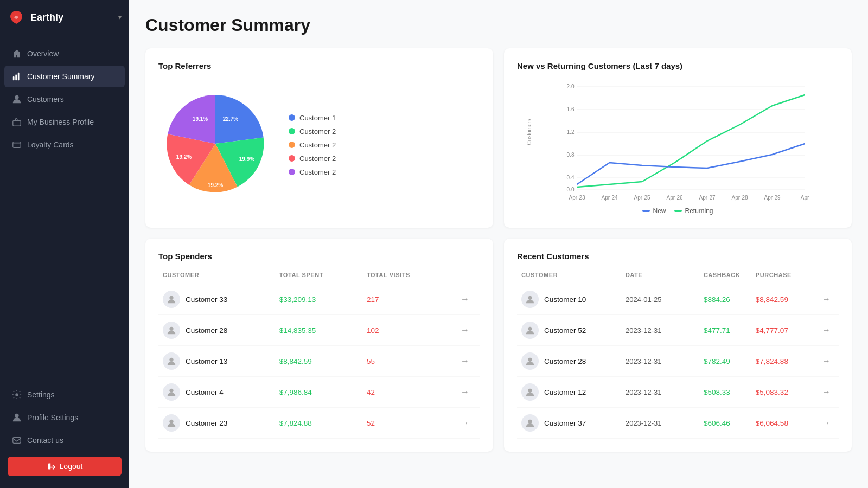  Describe the element at coordinates (678, 423) in the screenshot. I see `table-row: Customer 37 2023-12-31 $606.46 $6,064.58…` at that location.